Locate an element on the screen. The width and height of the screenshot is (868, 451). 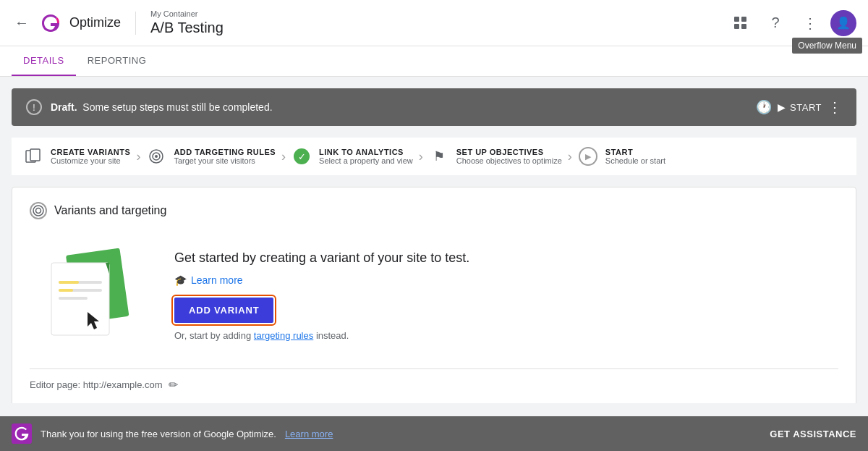
bottom-bar: Thank you for using the free version of … is located at coordinates (434, 434).